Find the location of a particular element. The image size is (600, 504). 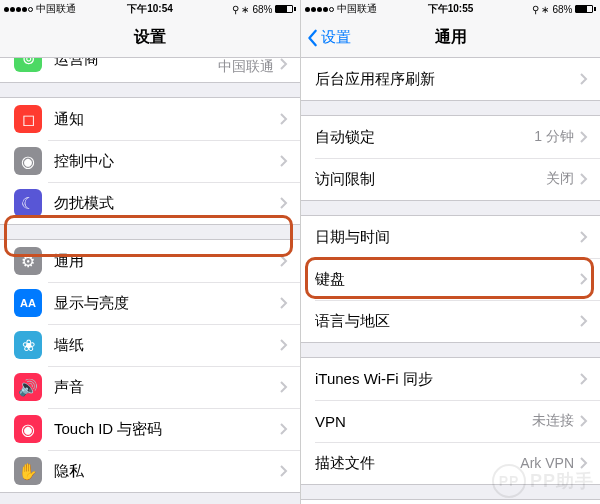

row-do-not-disturb: ☾ 勿扰模式 is located at coordinates (150, 203).